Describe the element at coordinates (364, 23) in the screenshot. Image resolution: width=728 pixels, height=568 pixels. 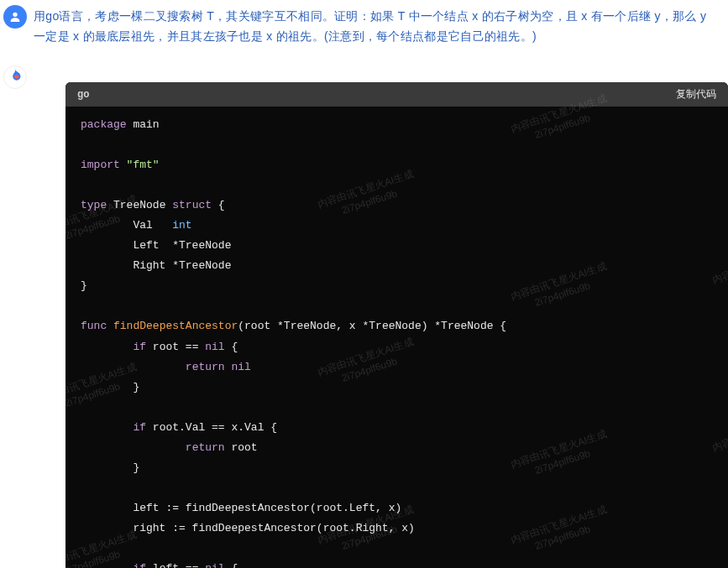
I see `user-message-row: 用go语言，考虑一棵二叉搜索树 T，其关键字互不相同。证明：如果 T 中一个结点…` at that location.